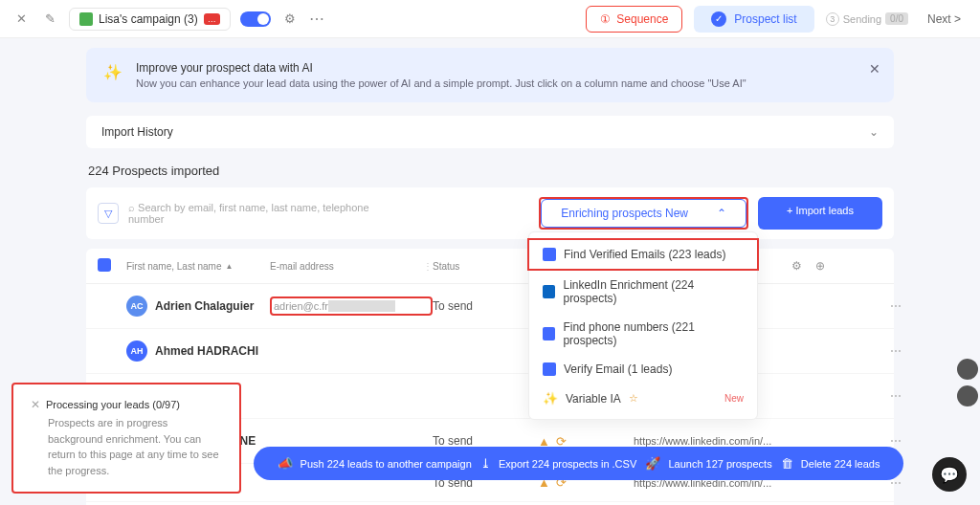 Image resolution: width=980 pixels, height=505 pixels. What do you see at coordinates (21, 19) in the screenshot?
I see `close-icon: ✕` at bounding box center [21, 19].